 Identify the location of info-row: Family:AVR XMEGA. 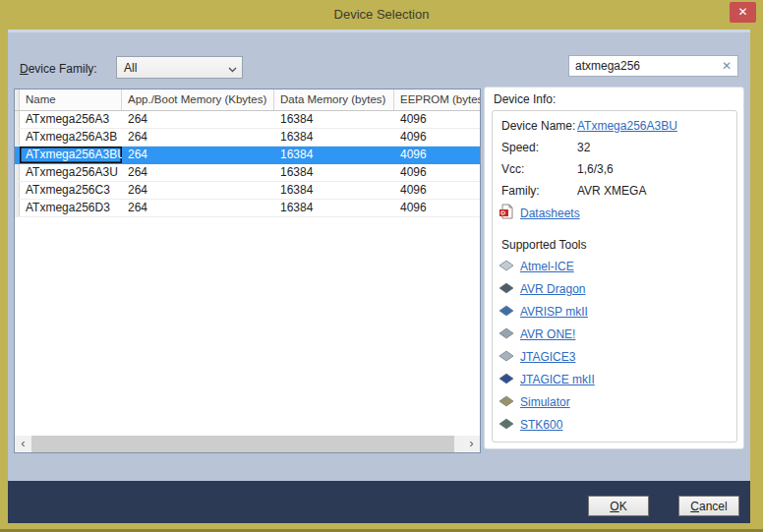
(617, 192).